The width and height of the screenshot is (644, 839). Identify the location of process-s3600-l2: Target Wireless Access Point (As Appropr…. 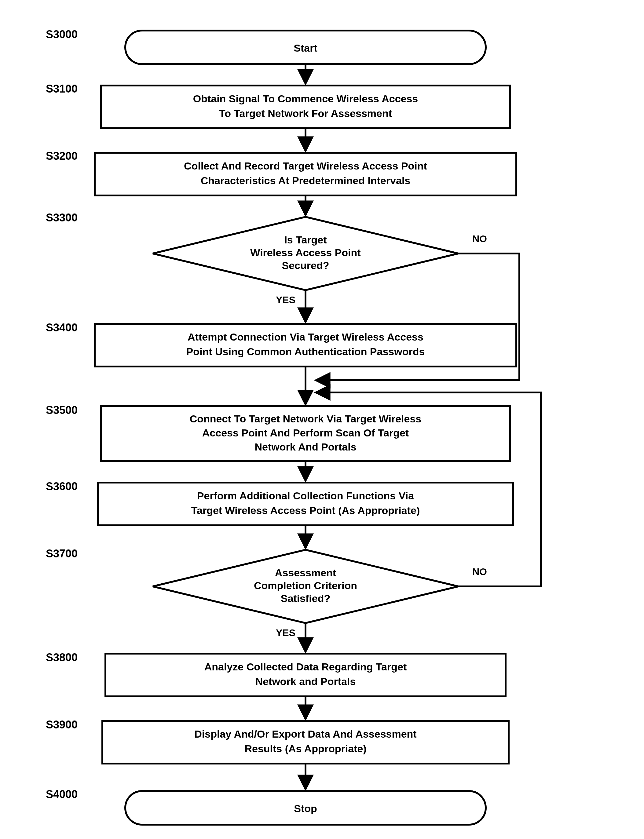
(306, 511).